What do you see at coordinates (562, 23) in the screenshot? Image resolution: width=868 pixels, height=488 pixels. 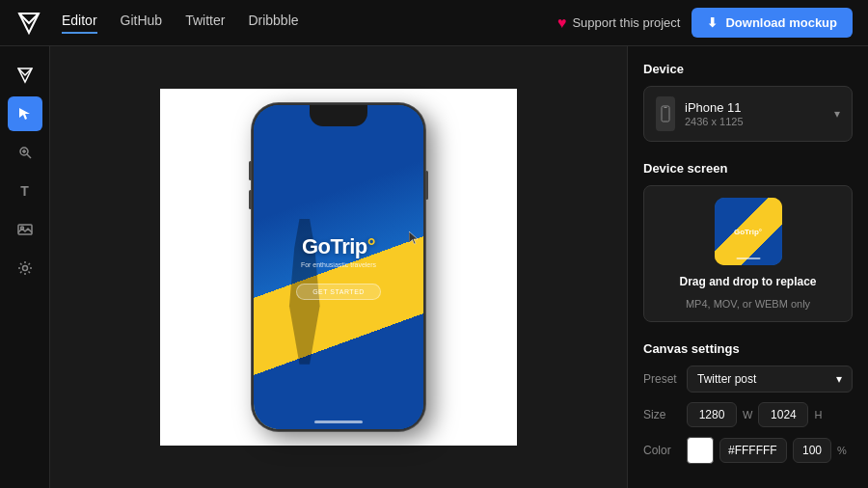 I see `heart-icon: ♥` at bounding box center [562, 23].